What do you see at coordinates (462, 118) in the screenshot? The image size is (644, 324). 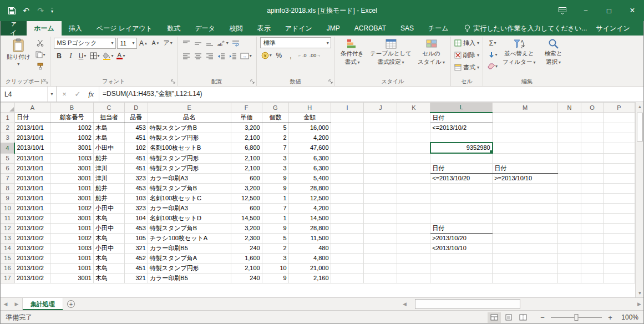 I see `cell-L1: 日付` at bounding box center [462, 118].